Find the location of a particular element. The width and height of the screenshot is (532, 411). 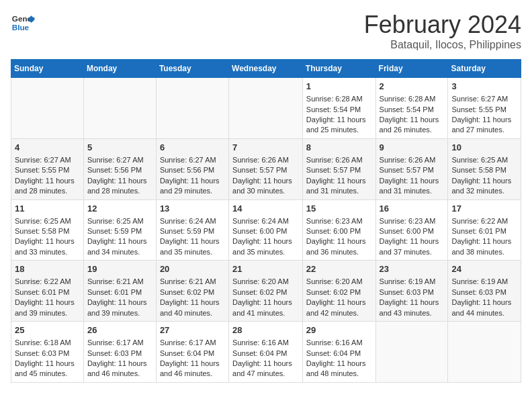

calendar-cell: 16Sunrise: 6:23 AMSunset: 6:00 PMDayligh… is located at coordinates (412, 230).